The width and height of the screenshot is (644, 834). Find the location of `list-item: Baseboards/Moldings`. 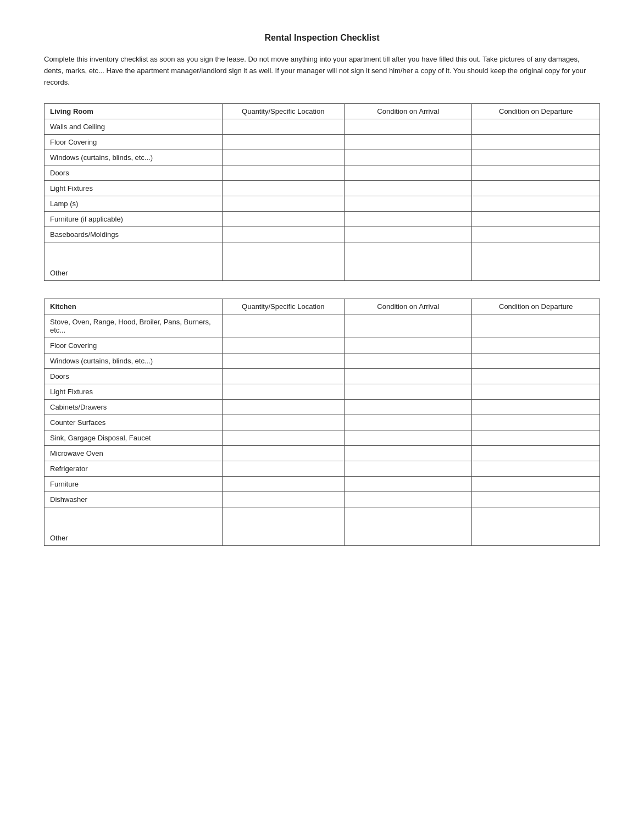

list-item: Baseboards/Moldings is located at coordinates (134, 235).